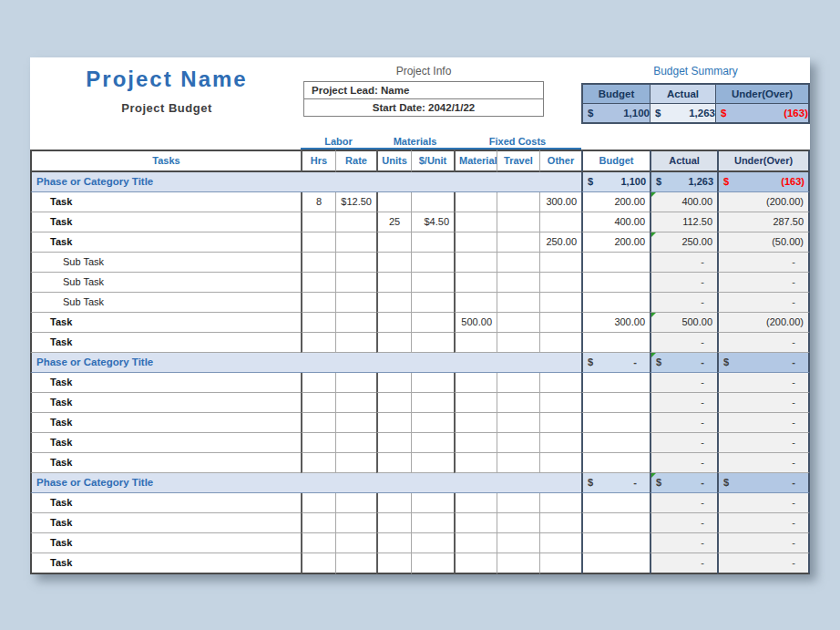 This screenshot has height=630, width=840. I want to click on phase-under-cell: $-, so click(763, 483).